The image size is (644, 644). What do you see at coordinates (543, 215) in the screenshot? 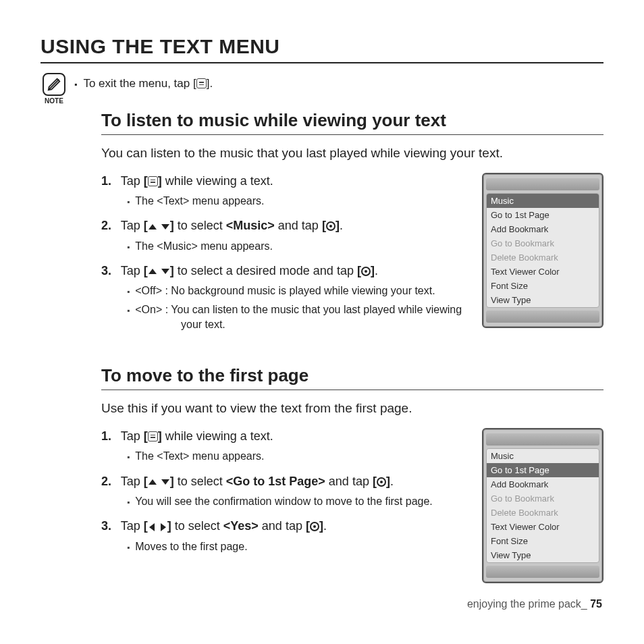
I see `menu-item: Go to 1st Page` at bounding box center [543, 215].